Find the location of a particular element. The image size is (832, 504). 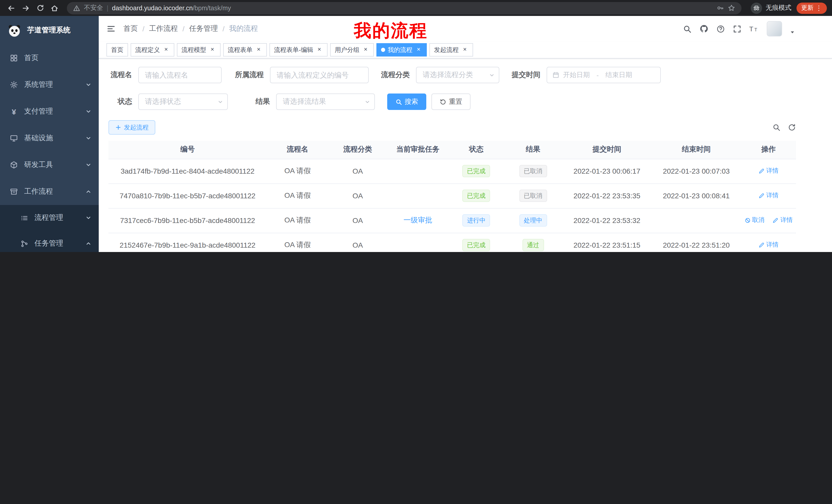

sidebar-item-home: 首页 is located at coordinates (49, 58).